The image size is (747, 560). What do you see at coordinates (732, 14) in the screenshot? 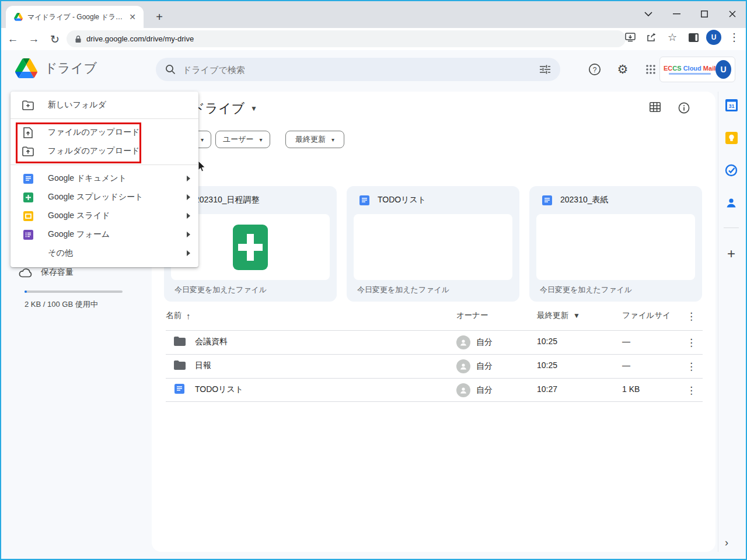
I see `close-window-icon` at bounding box center [732, 14].